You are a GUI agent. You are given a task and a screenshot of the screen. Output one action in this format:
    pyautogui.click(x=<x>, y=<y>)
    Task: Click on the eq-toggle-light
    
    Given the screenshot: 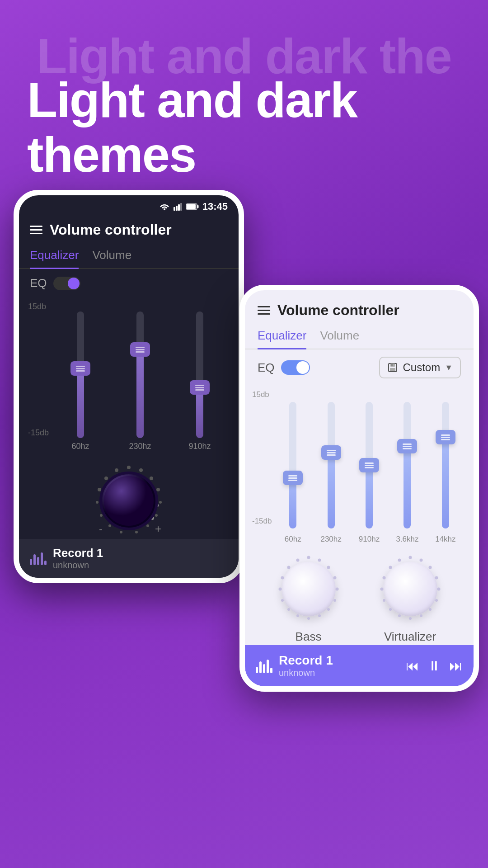 What is the action you would take?
    pyautogui.click(x=296, y=368)
    